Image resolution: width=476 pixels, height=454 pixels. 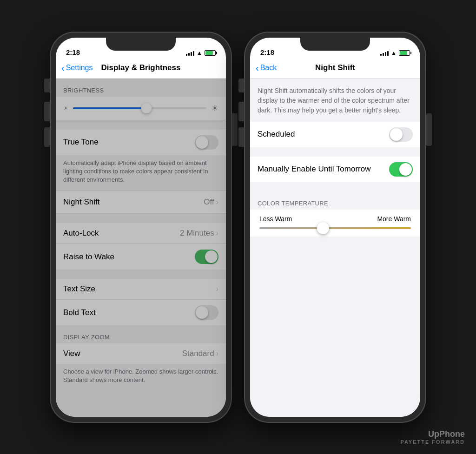 What do you see at coordinates (429, 130) in the screenshot?
I see `right-power-button` at bounding box center [429, 130].